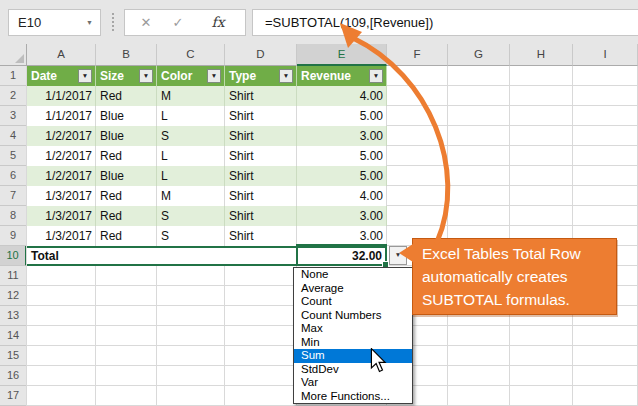  I want to click on cell-C6: L, so click(191, 176).